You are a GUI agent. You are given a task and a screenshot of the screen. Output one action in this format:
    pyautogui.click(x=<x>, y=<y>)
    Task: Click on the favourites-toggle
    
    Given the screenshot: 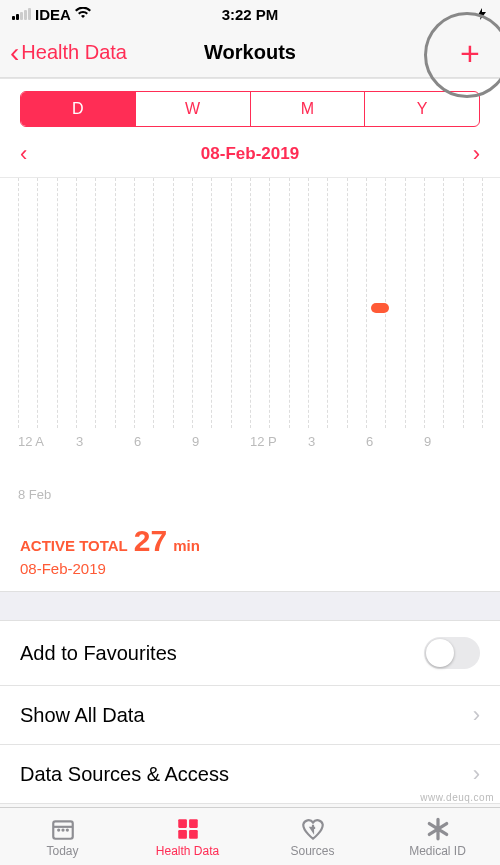 What is the action you would take?
    pyautogui.click(x=452, y=653)
    